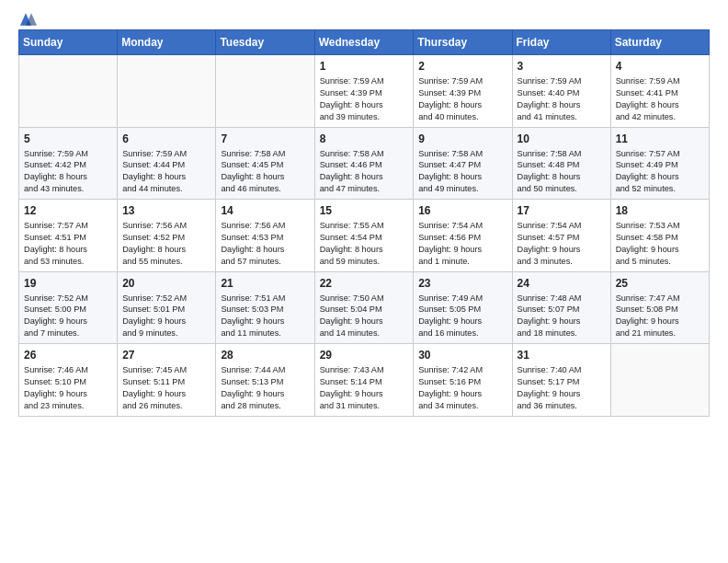  What do you see at coordinates (265, 139) in the screenshot?
I see `day-number: 7` at bounding box center [265, 139].